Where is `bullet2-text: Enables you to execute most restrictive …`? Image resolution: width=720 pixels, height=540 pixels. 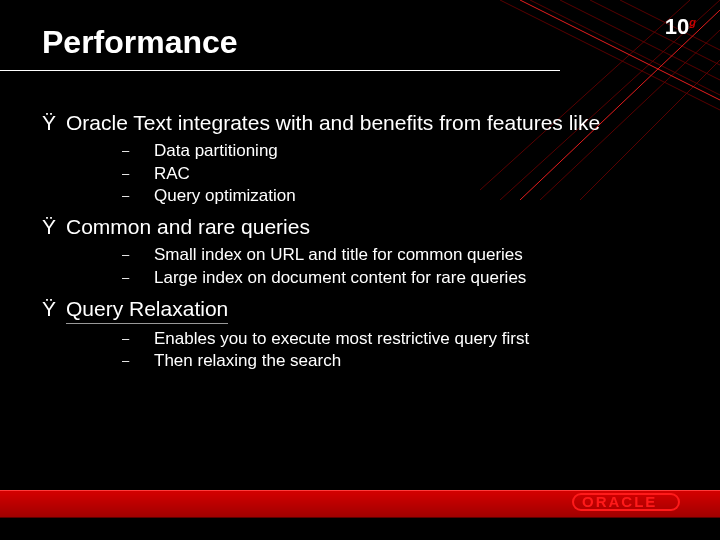
bullet2-text: Enables you to execute most restrictive … is located at coordinates (342, 340).